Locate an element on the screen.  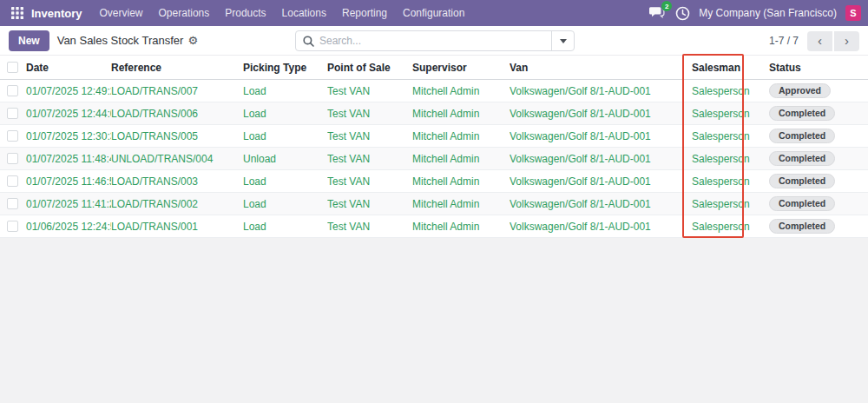
cell-reference: LOAD/TRANS/003 is located at coordinates (177, 182).